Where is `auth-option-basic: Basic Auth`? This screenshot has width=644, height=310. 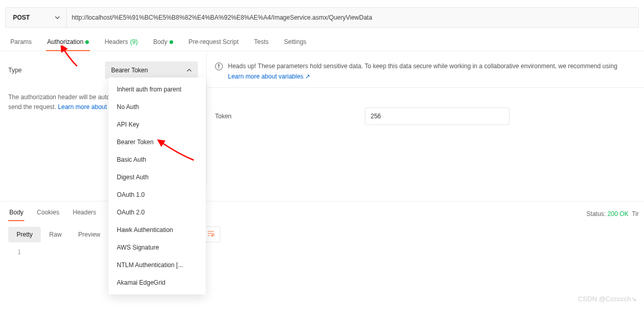 auth-option-basic: Basic Auth is located at coordinates (157, 160).